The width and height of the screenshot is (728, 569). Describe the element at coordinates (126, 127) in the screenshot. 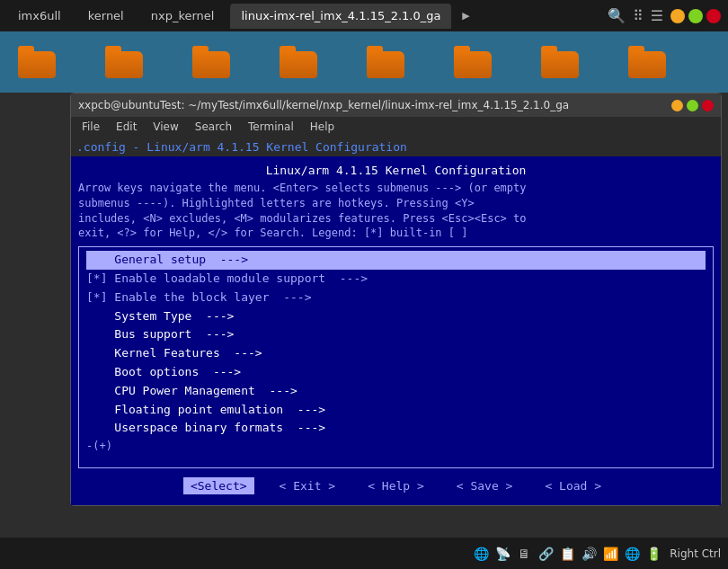

I see `menu-edit: Edit` at that location.